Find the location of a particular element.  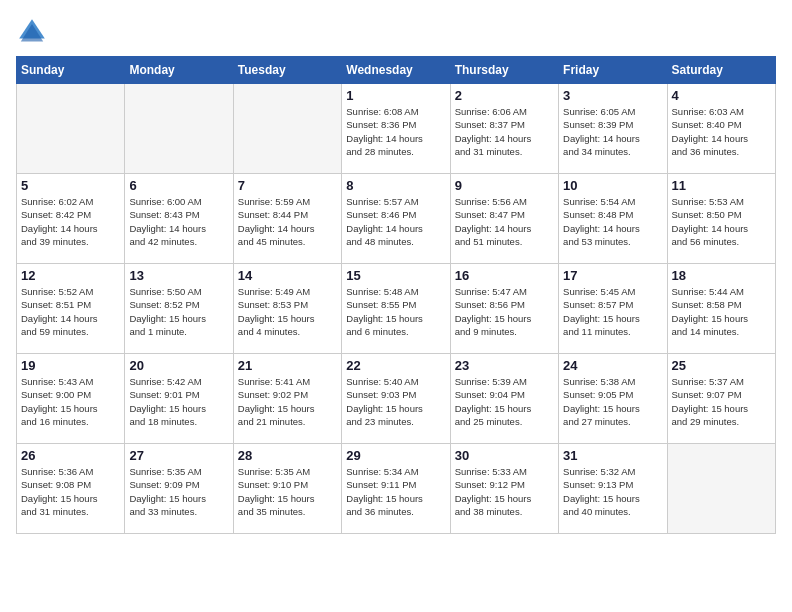

day-number: 29 is located at coordinates (396, 456).